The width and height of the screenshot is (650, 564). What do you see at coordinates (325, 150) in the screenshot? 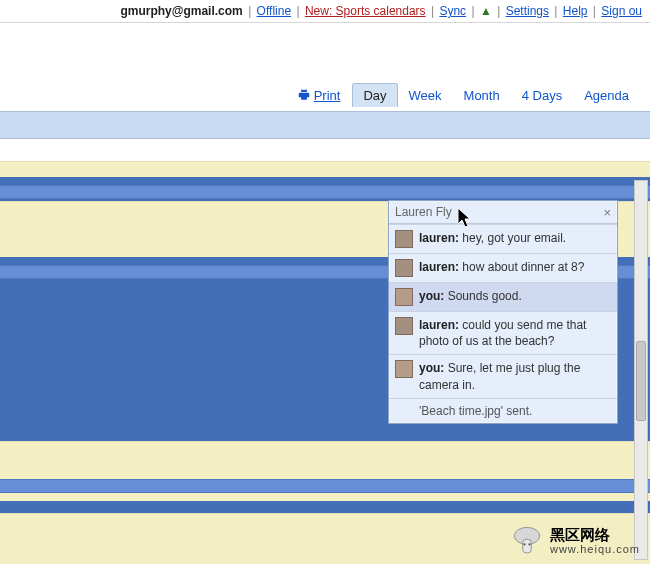
I see `allday-row` at bounding box center [325, 150].